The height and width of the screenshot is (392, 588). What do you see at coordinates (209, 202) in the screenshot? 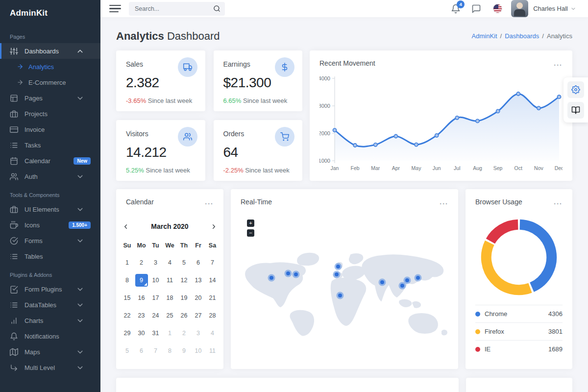
I see `calendar-menu-button: ...` at bounding box center [209, 202].